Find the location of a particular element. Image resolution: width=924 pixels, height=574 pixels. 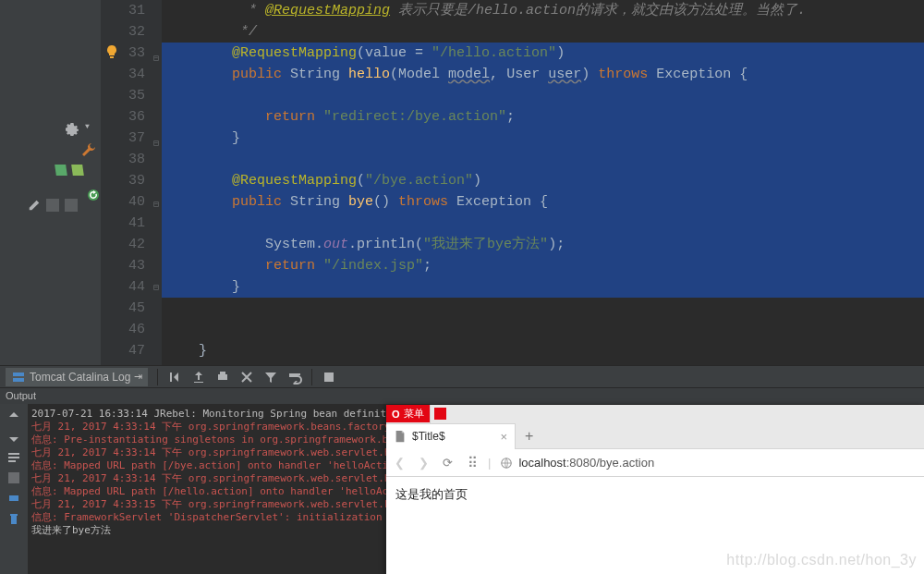

tab-title: $Title$ is located at coordinates (429, 436).